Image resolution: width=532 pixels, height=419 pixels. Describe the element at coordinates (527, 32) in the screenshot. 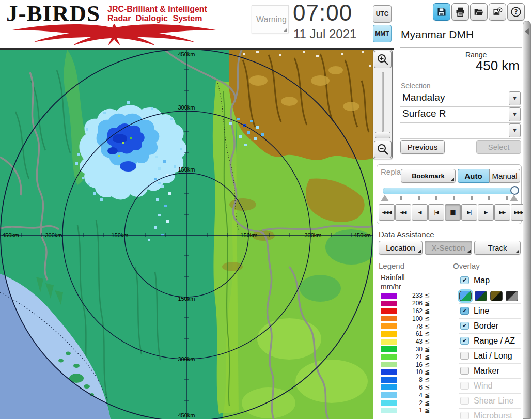

I see `collapse-left-arrow-icon` at that location.